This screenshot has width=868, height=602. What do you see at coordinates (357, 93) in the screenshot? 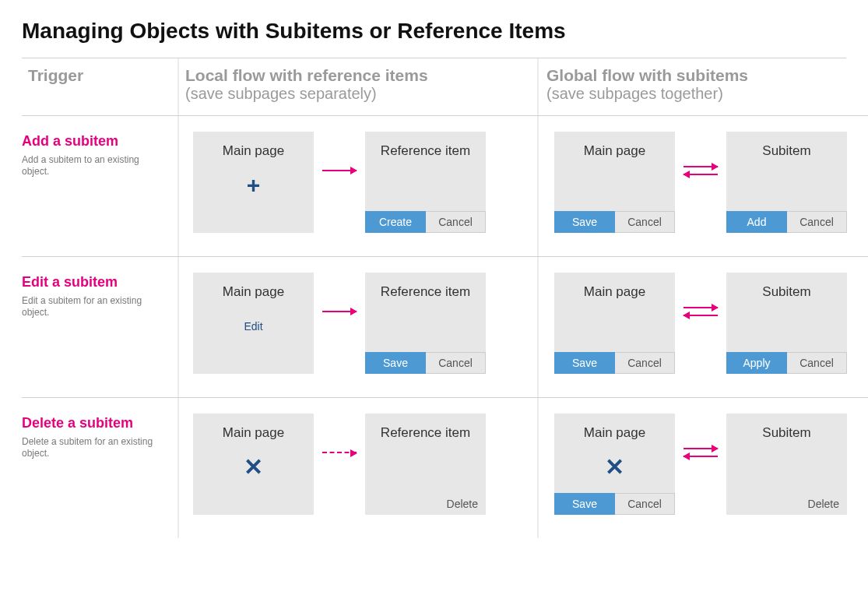
I see `col-local-sub: (save subpages separately)` at bounding box center [357, 93].